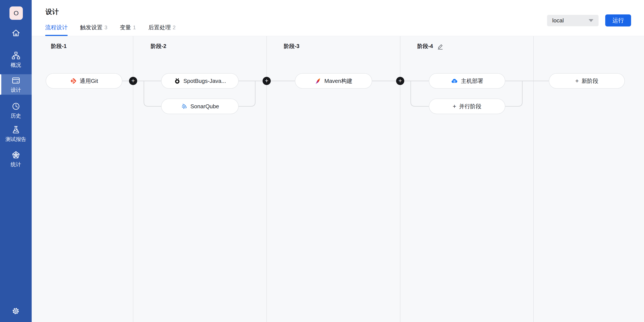 Image resolution: width=644 pixels, height=322 pixels. Describe the element at coordinates (106, 27) in the screenshot. I see `tab-count: 3` at that location.